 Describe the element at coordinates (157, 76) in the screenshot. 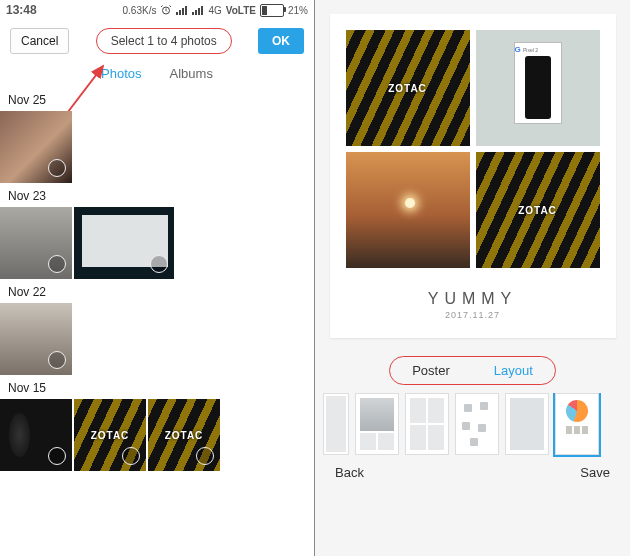

I see `gallery-tabs: Photos Albums` at that location.